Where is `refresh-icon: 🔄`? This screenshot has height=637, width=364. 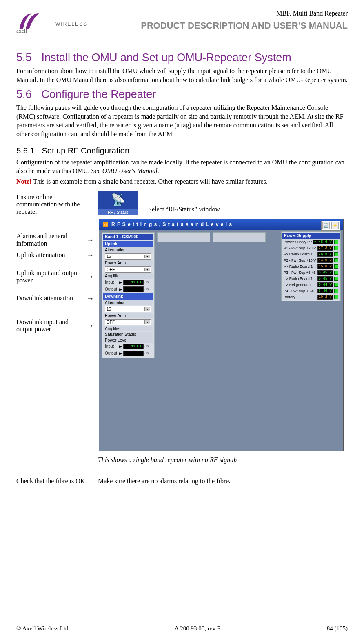 refresh-icon: 🔄 is located at coordinates (326, 226).